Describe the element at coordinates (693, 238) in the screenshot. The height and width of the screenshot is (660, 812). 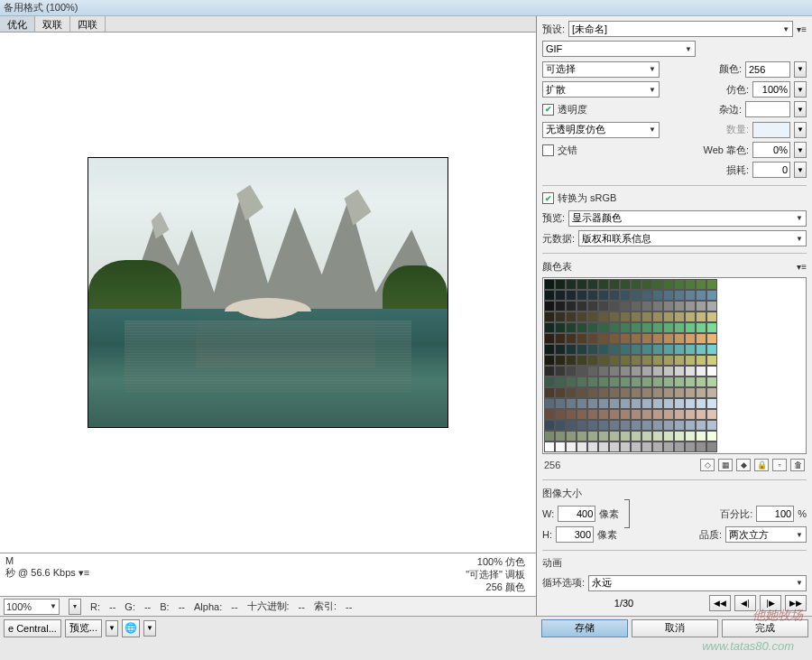
I see `metadata-select: 版权和联系信息▼` at that location.